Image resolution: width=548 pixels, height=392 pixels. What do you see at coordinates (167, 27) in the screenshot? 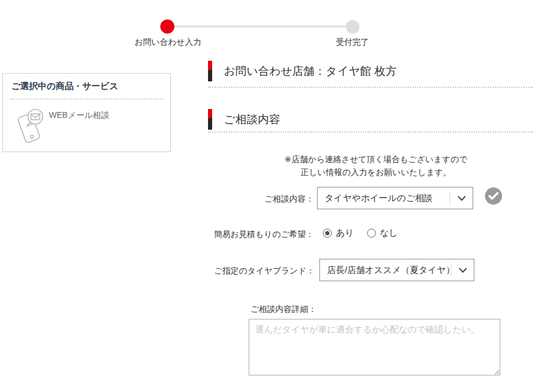
I see `progress-step-active-icon` at bounding box center [167, 27].